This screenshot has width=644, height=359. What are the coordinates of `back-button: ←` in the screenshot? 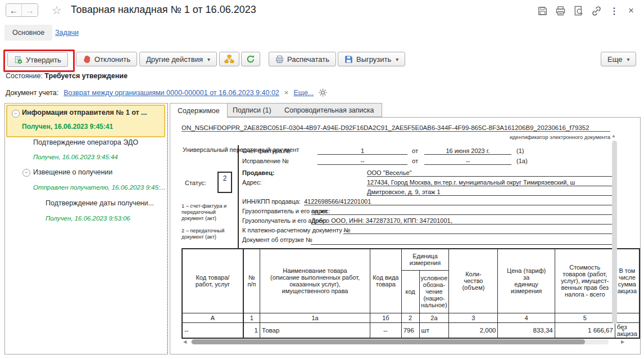 It's located at (14, 10).